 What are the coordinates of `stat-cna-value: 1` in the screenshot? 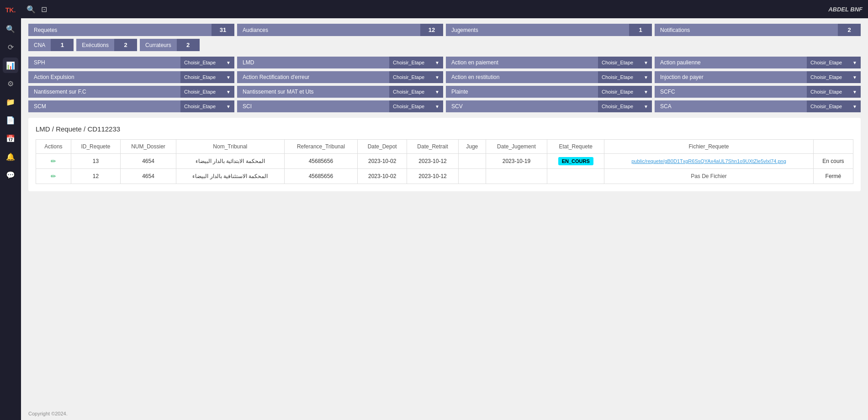 It's located at (62, 45).